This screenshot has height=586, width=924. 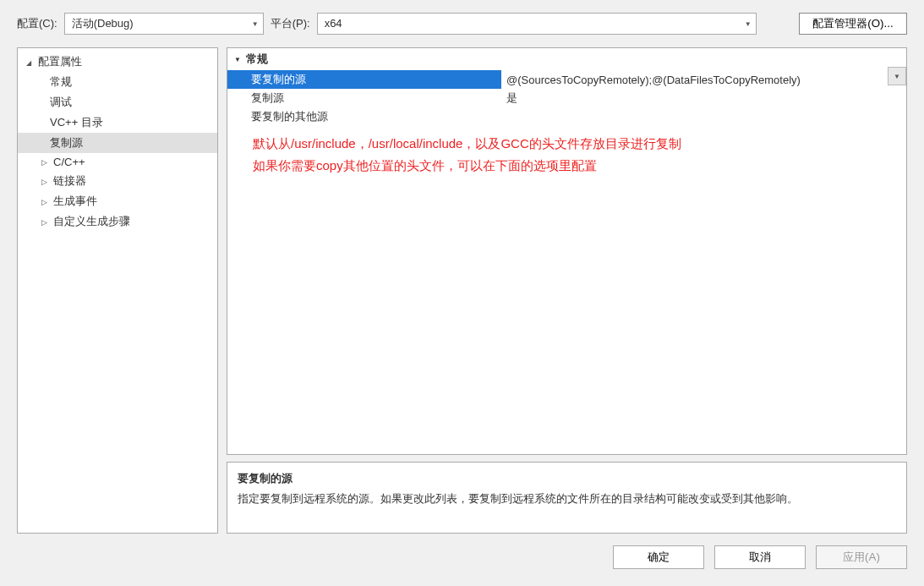 What do you see at coordinates (118, 123) in the screenshot?
I see `tree-item-vcdirs: VC++ 目录` at bounding box center [118, 123].